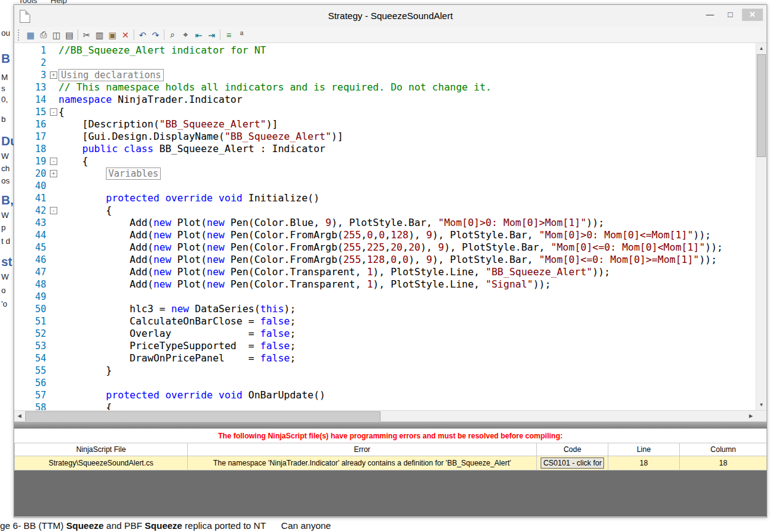 This screenshot has width=774, height=532. Describe the element at coordinates (572, 463) in the screenshot. I see `error-code-button: CS0101 - click for` at that location.